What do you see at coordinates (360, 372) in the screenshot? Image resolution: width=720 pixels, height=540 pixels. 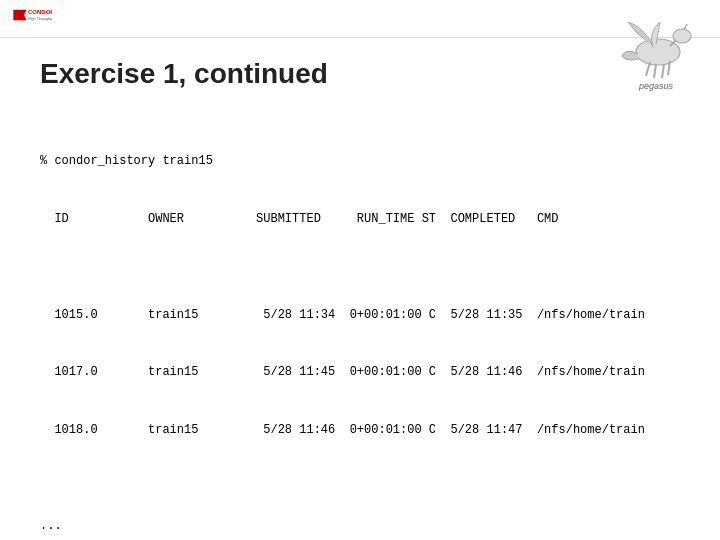 I see `table-row: 1017.0 train15 5/28 11:45 0+00:01:00 C 5…` at bounding box center [360, 372].